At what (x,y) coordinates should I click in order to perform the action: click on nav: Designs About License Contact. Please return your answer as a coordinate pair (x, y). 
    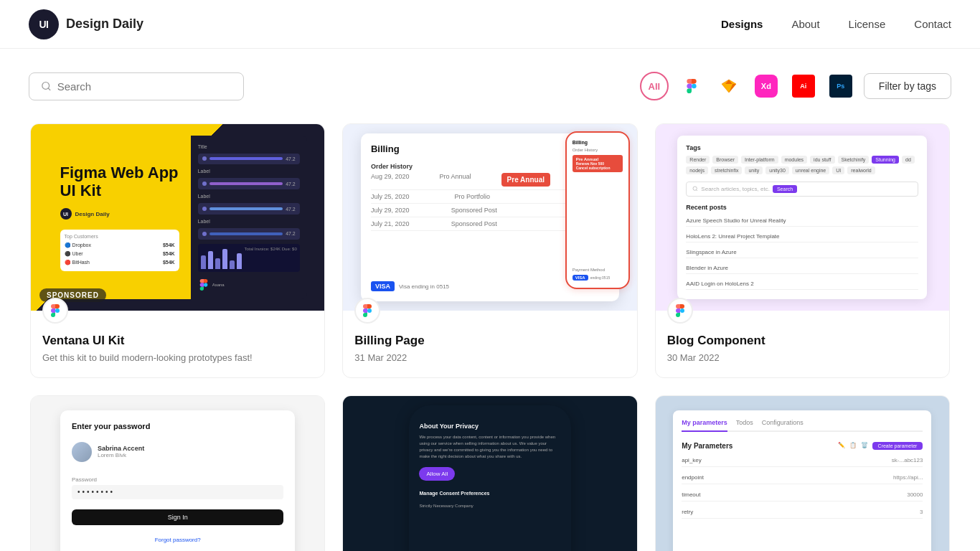
    Looking at the image, I should click on (837, 24).